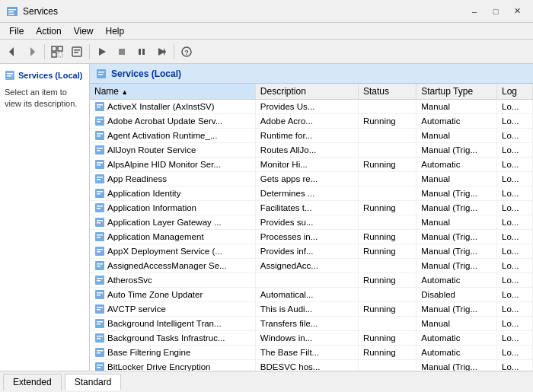  What do you see at coordinates (90, 52) in the screenshot?
I see `sep2` at bounding box center [90, 52].